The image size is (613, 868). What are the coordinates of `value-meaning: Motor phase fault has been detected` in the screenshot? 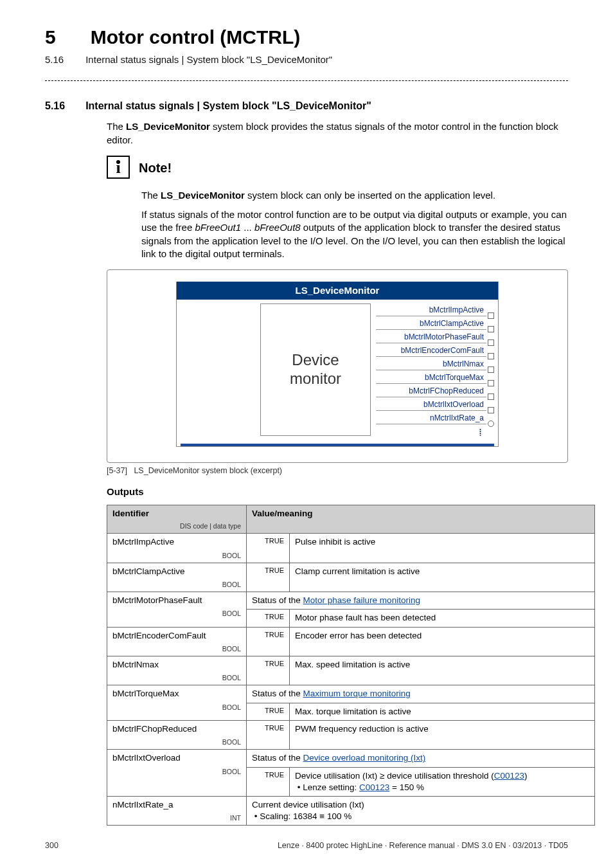 It's located at (442, 619).